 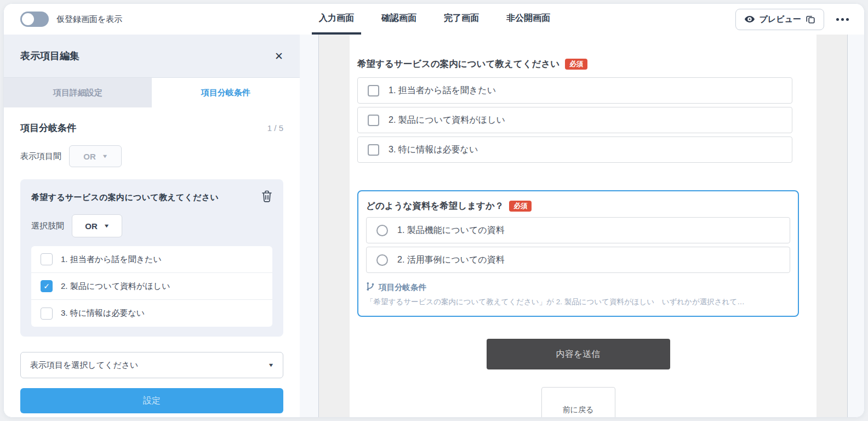 What do you see at coordinates (48, 226) in the screenshot?
I see `between-choices-label: 選択肢間` at bounding box center [48, 226].